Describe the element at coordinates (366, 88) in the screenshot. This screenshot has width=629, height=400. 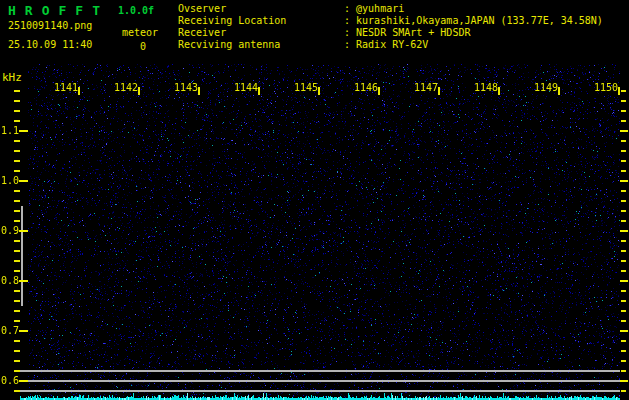
I see `time-axis-label: 1146` at that location.